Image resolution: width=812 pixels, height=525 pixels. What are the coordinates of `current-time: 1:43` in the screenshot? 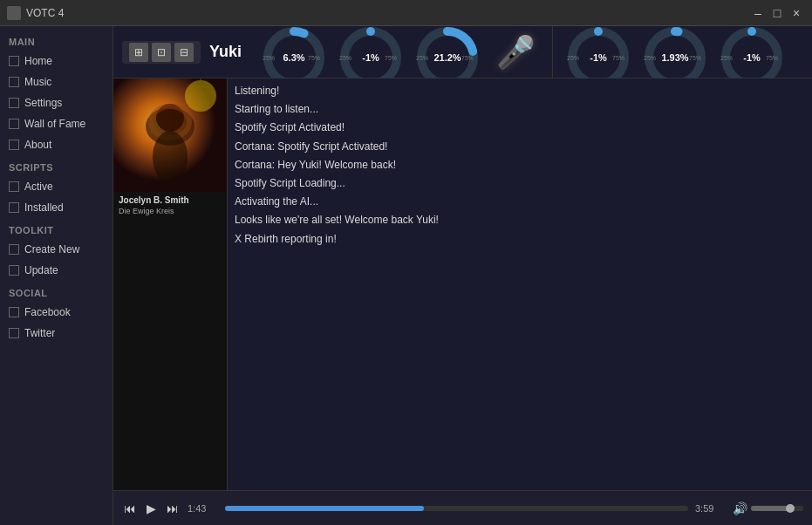 It's located at (202, 508).